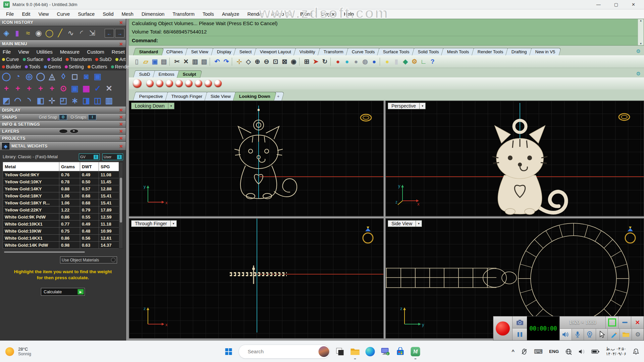 This screenshot has height=362, width=644. I want to click on toolbar-tab: New in V5, so click(545, 52).